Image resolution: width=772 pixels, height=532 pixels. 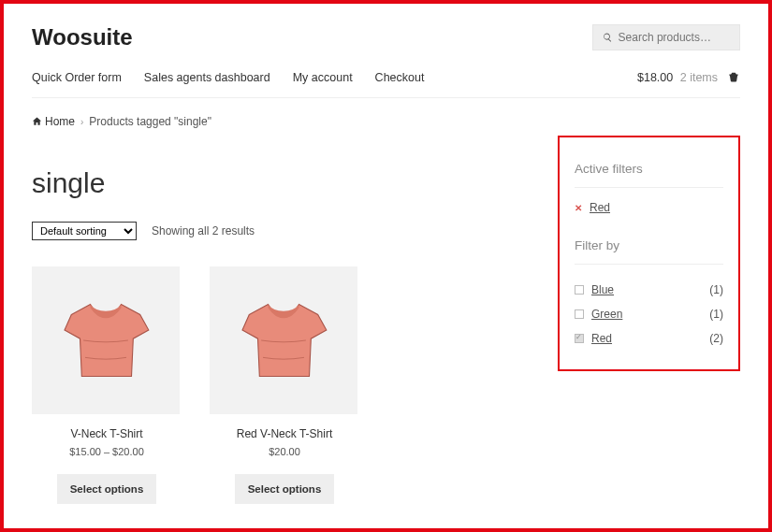 What do you see at coordinates (603, 290) in the screenshot?
I see `filter-link: Blue` at bounding box center [603, 290].